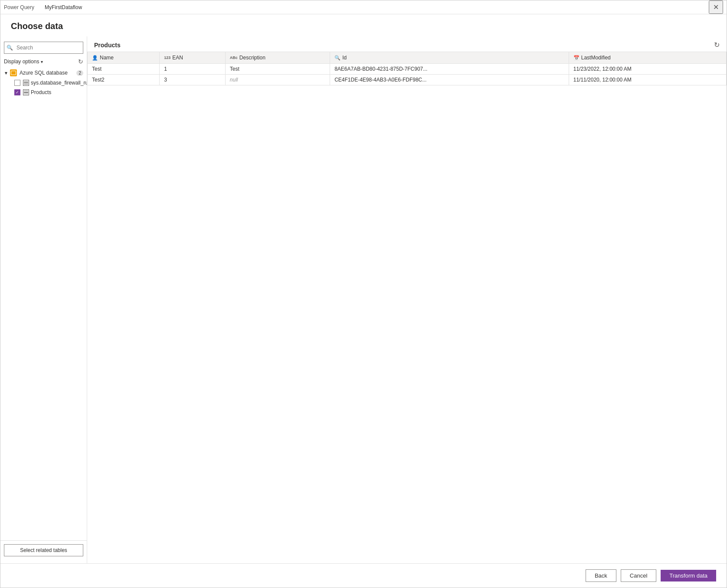 This screenshot has height=588, width=727. I want to click on expand-arrow-icon: ▼, so click(6, 73).